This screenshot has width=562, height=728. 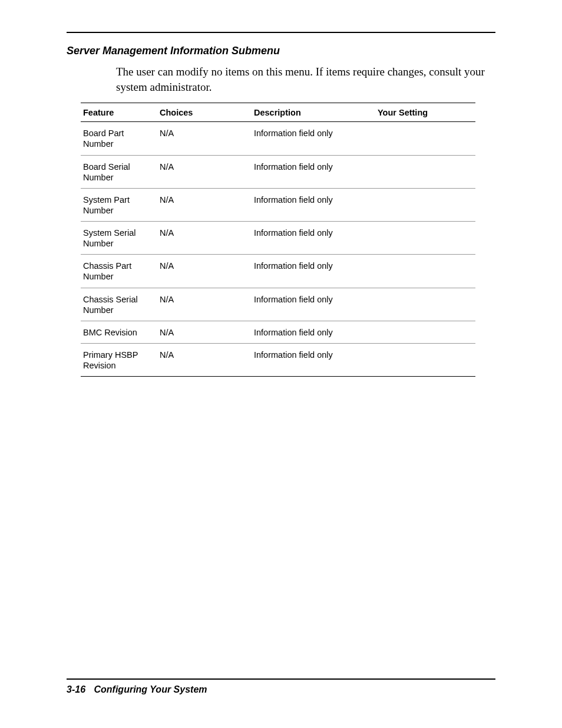 What do you see at coordinates (281, 679) in the screenshot?
I see `page-border-bottom` at bounding box center [281, 679].